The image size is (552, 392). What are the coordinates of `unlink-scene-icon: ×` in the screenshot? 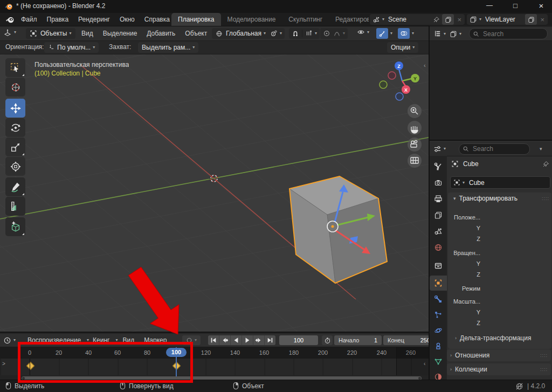 It's located at (459, 19).